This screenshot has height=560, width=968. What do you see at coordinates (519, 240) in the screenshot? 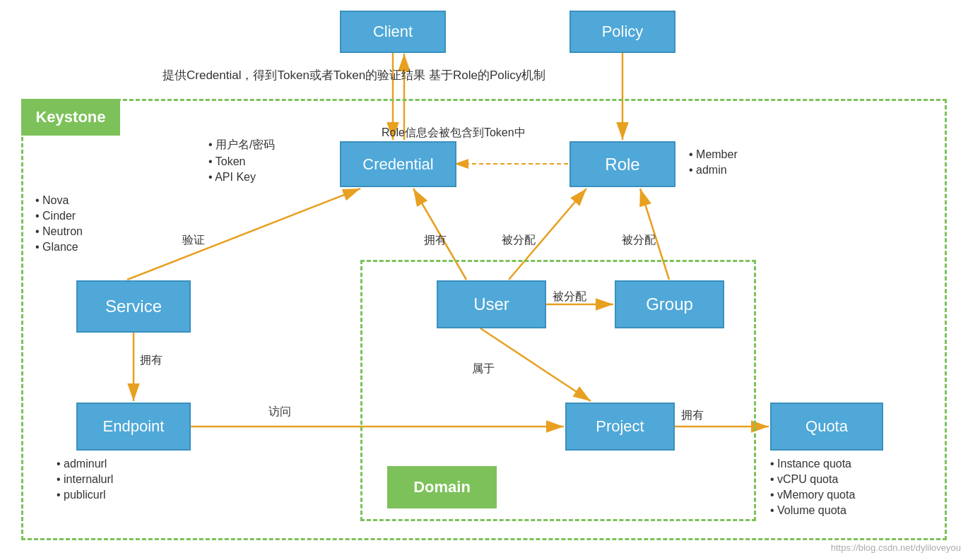
I see `assigned1-label: 被分配` at bounding box center [519, 240].